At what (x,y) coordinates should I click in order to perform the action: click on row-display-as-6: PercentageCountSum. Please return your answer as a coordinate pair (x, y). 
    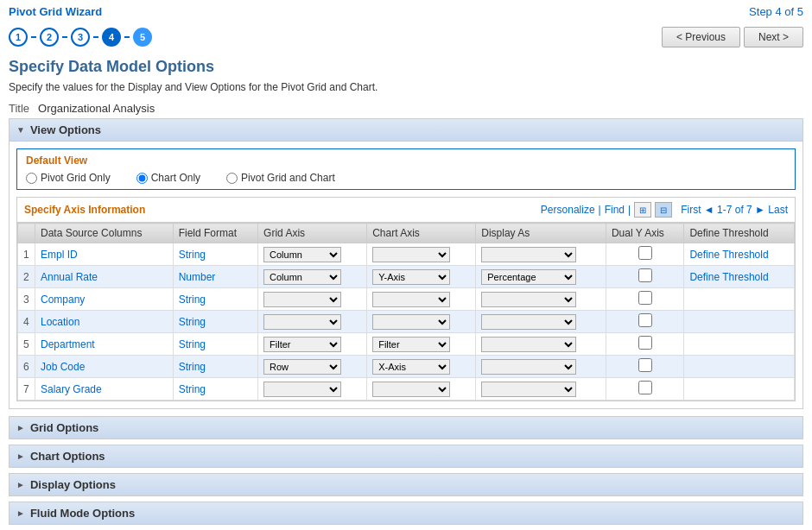
    Looking at the image, I should click on (541, 367).